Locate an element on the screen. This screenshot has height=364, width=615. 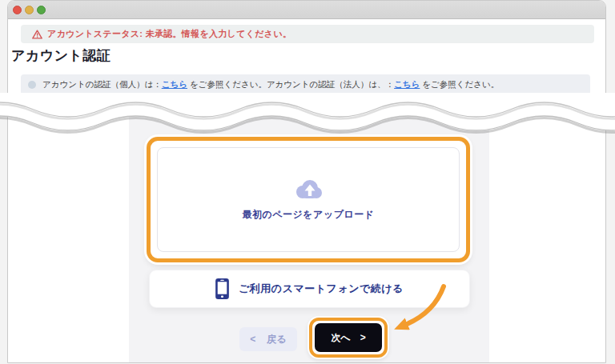
next-chevron: > is located at coordinates (364, 338).